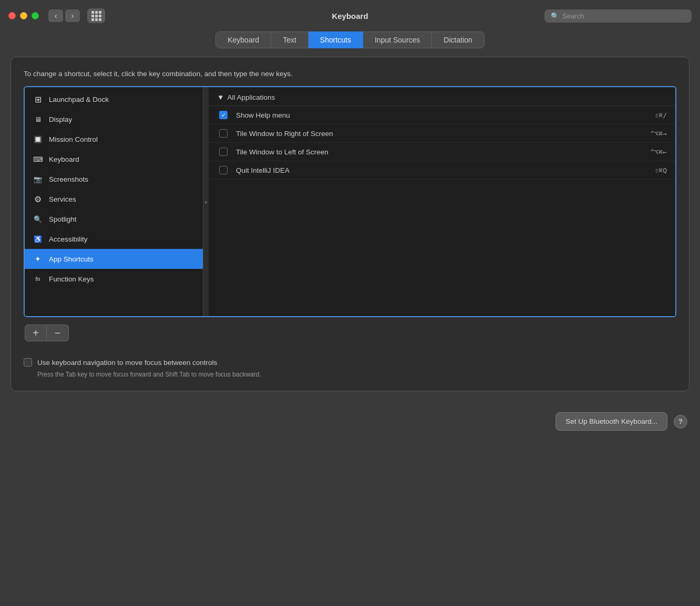 The height and width of the screenshot is (606, 700). What do you see at coordinates (442, 133) in the screenshot?
I see `shortcut-row-tile-right: Tile Window to Right of Screen ^⌥⌘→` at bounding box center [442, 133].